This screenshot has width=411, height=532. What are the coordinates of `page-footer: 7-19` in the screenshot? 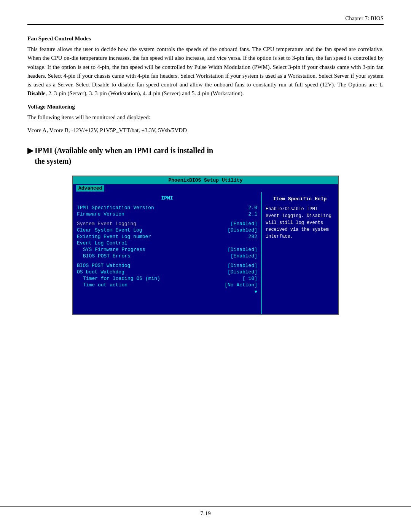 It's located at (206, 512).